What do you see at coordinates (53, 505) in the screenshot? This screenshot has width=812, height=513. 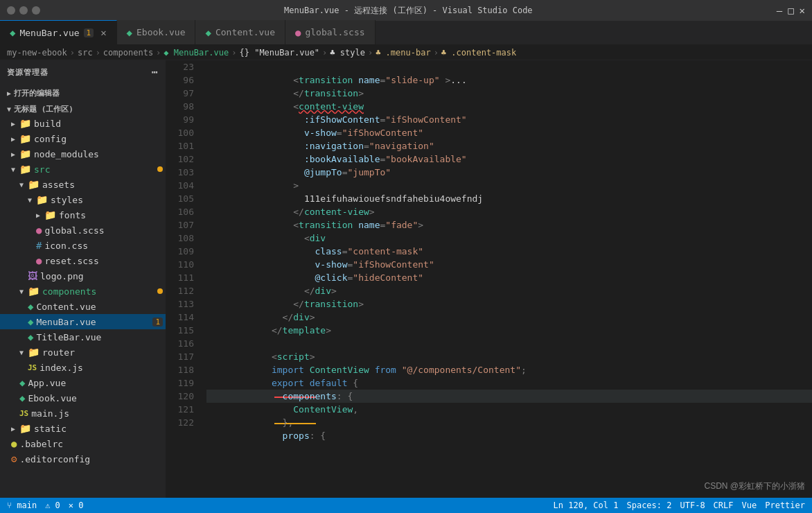 I see `error-count: ⚠ 0` at bounding box center [53, 505].